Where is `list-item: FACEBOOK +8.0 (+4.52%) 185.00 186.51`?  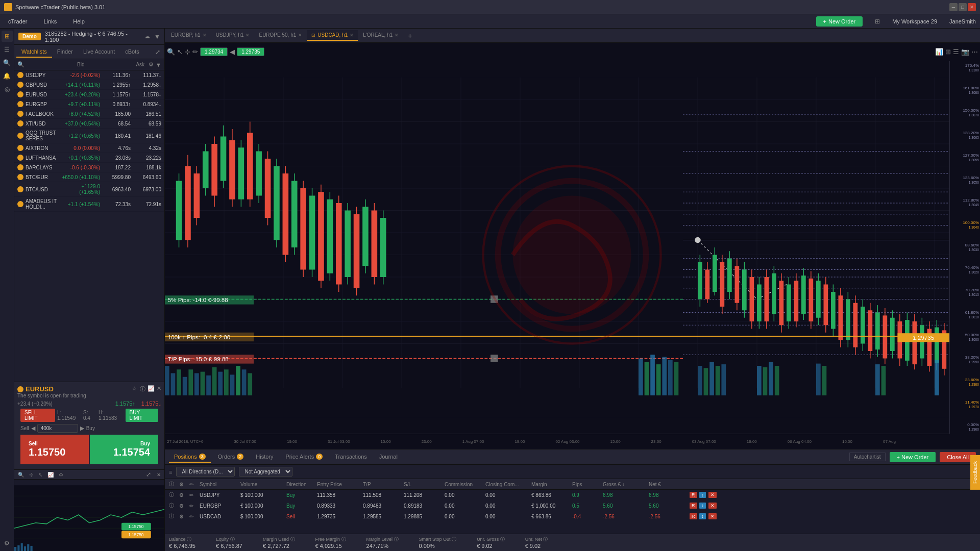
list-item: FACEBOOK +8.0 (+4.52%) 185.00 186.51 is located at coordinates (89, 114).